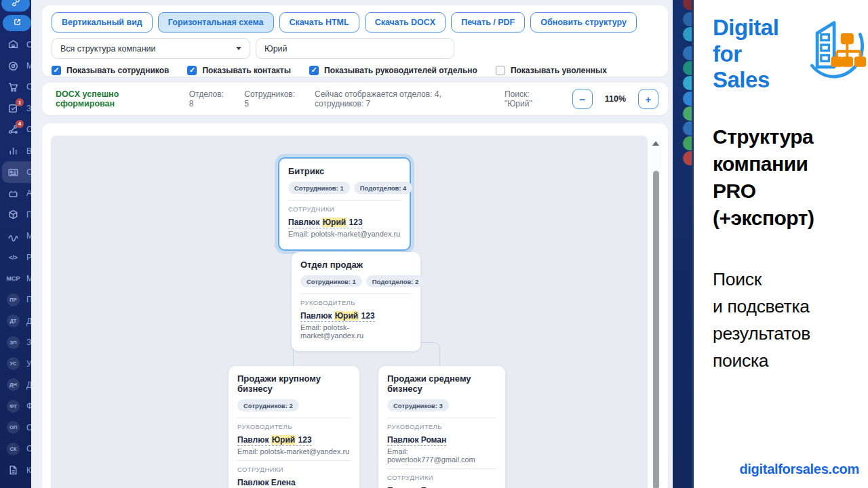 This screenshot has width=868, height=488. What do you see at coordinates (355, 49) in the screenshot?
I see `search-input` at bounding box center [355, 49].